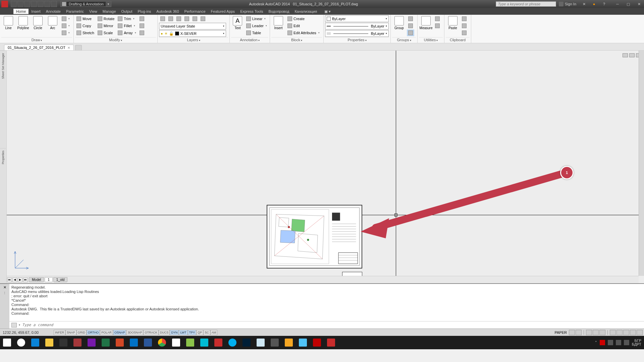 This screenshot has height=362, width=644. Describe the element at coordinates (21, 343) in the screenshot. I see `search-button` at that location.